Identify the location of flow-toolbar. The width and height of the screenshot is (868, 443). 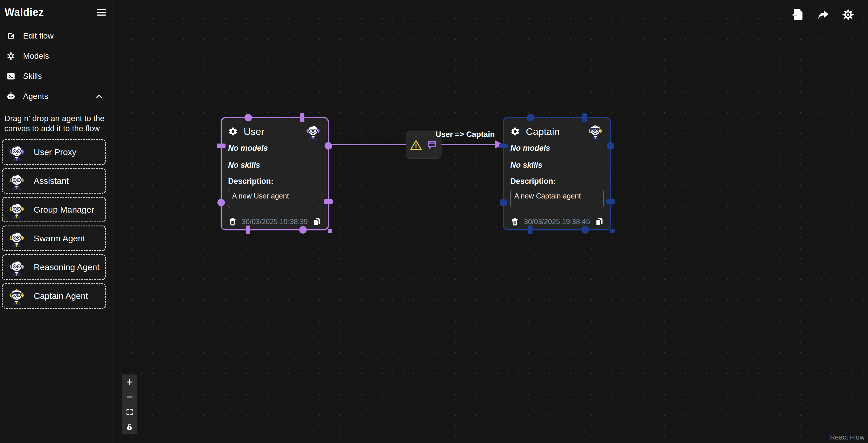
(824, 15).